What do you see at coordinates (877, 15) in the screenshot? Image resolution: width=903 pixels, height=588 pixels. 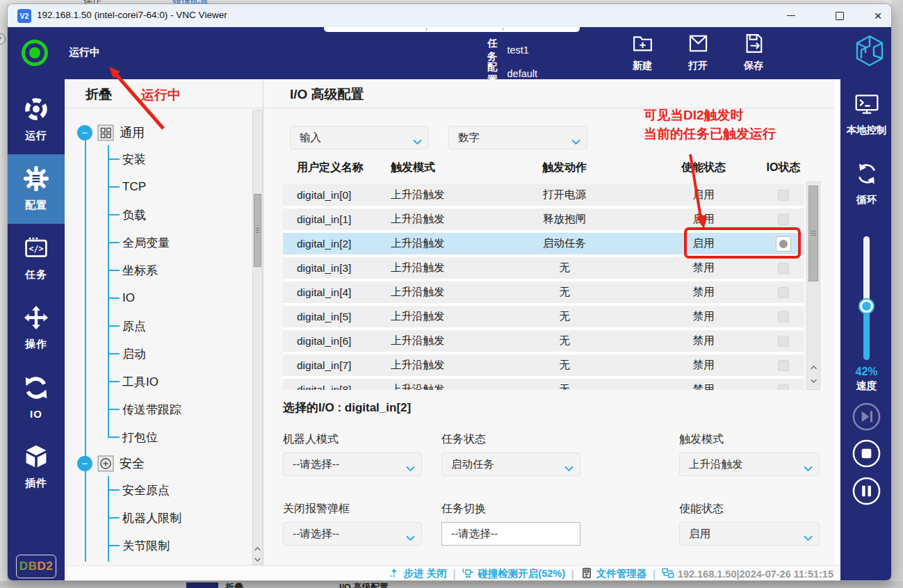 I see `close-button: ×` at bounding box center [877, 15].